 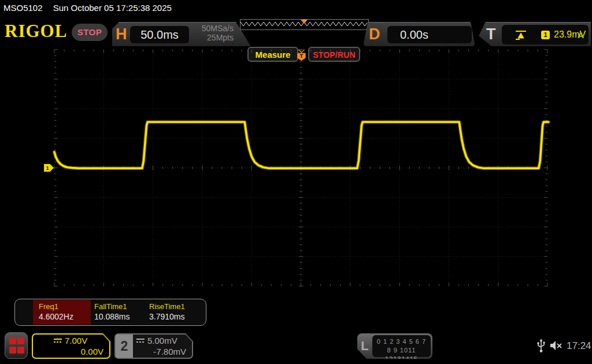 What do you see at coordinates (92, 351) in the screenshot?
I see `channel-1-offset: 0.00V` at bounding box center [92, 351].